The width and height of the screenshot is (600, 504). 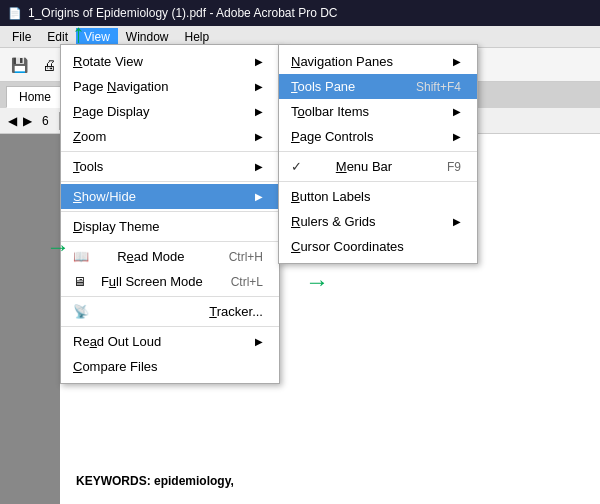 I want to click on save-button: 💾, so click(x=19, y=65).